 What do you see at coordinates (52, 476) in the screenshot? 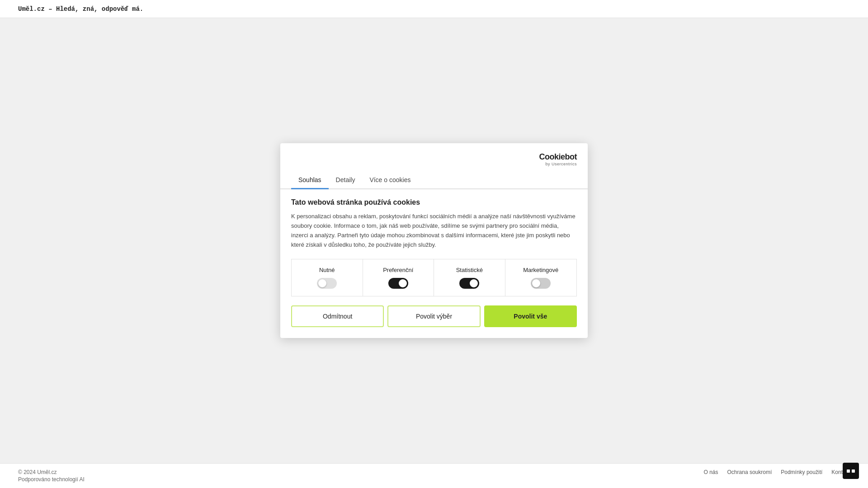
I see `footer-left: © 2024 Umĕl.cz Podporováno technologií A…` at bounding box center [52, 476].